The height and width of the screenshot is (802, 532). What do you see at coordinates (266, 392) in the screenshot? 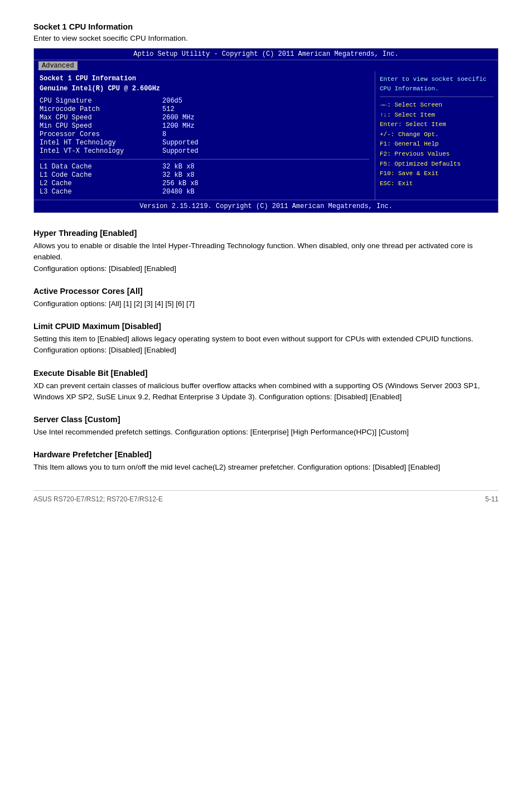
I see `content-section-para: XD can prevent certain classes of malici…` at bounding box center [266, 392].